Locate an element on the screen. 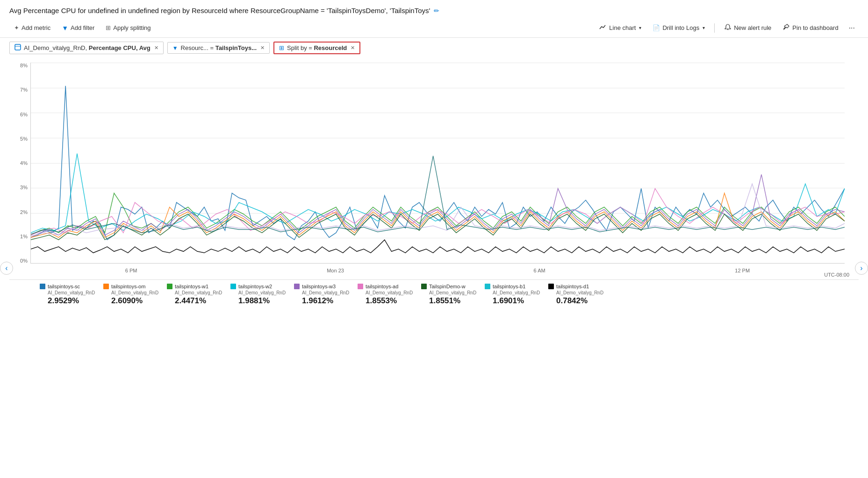 This screenshot has width=868, height=478. chart-nav-right: › is located at coordinates (861, 268).